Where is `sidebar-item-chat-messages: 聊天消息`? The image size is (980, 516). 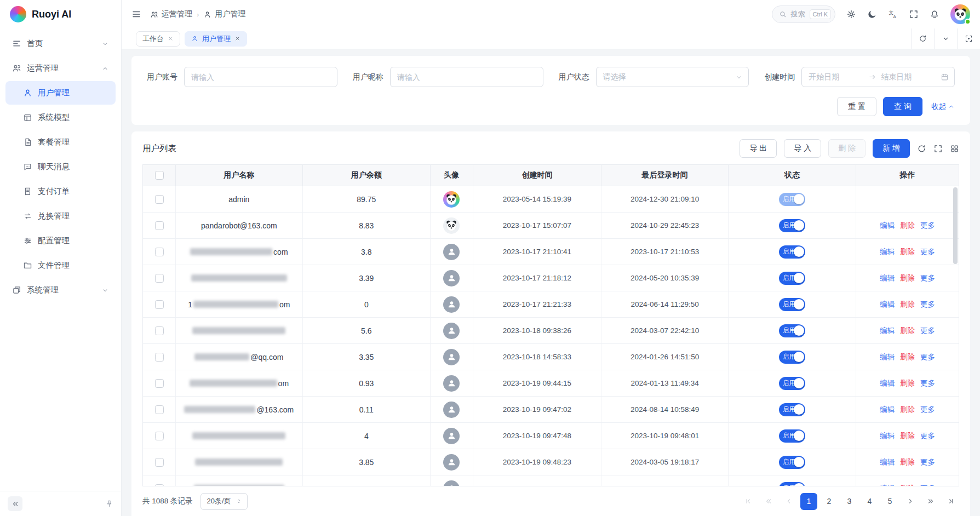 sidebar-item-chat-messages: 聊天消息 is located at coordinates (60, 167).